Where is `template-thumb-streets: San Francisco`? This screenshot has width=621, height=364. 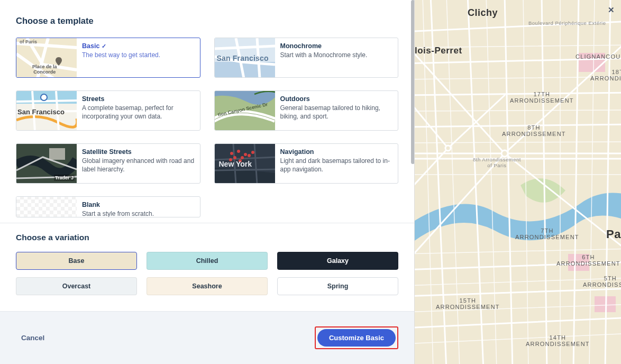
template-thumb-streets: San Francisco is located at coordinates (47, 111).